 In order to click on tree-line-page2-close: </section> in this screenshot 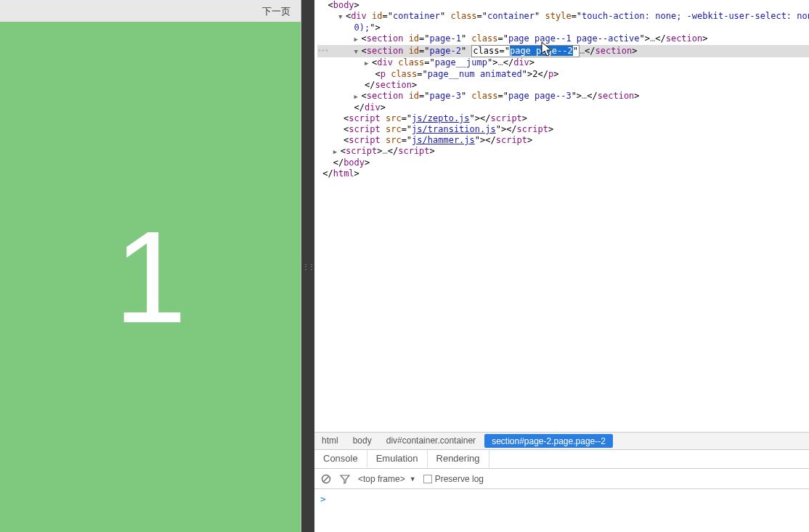, I will do `click(564, 86)`.